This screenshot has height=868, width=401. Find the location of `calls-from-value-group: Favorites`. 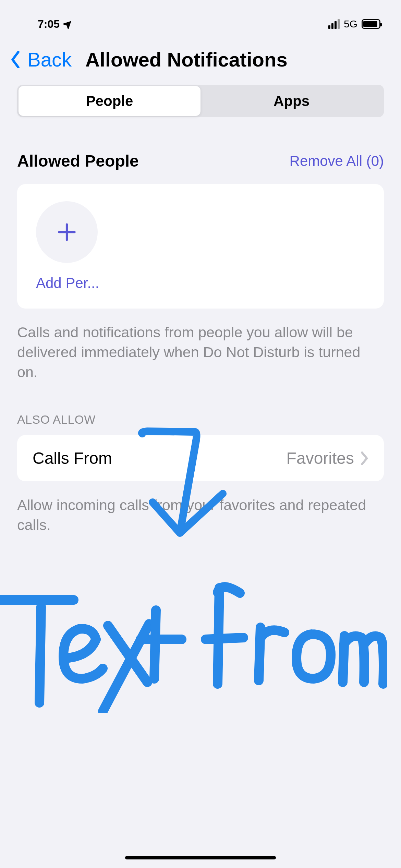

calls-from-value-group: Favorites is located at coordinates (328, 458).